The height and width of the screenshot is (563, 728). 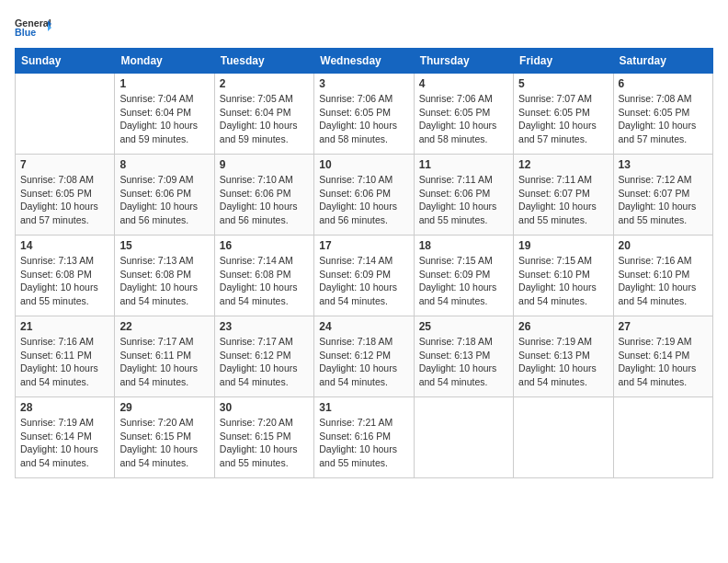 What do you see at coordinates (364, 195) in the screenshot?
I see `calendar-week-row: 7Sunrise: 7:08 AM Sunset: 6:05 PM Daylig…` at bounding box center [364, 195].